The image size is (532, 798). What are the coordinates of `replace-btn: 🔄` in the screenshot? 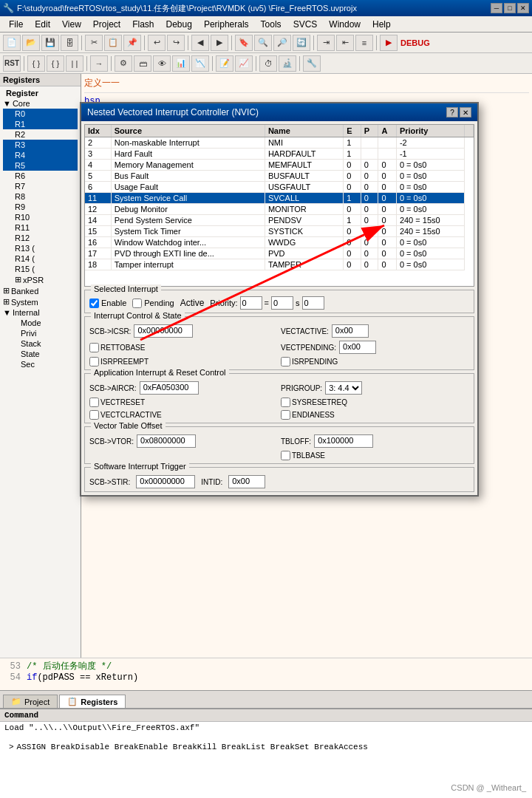 It's located at (301, 43).